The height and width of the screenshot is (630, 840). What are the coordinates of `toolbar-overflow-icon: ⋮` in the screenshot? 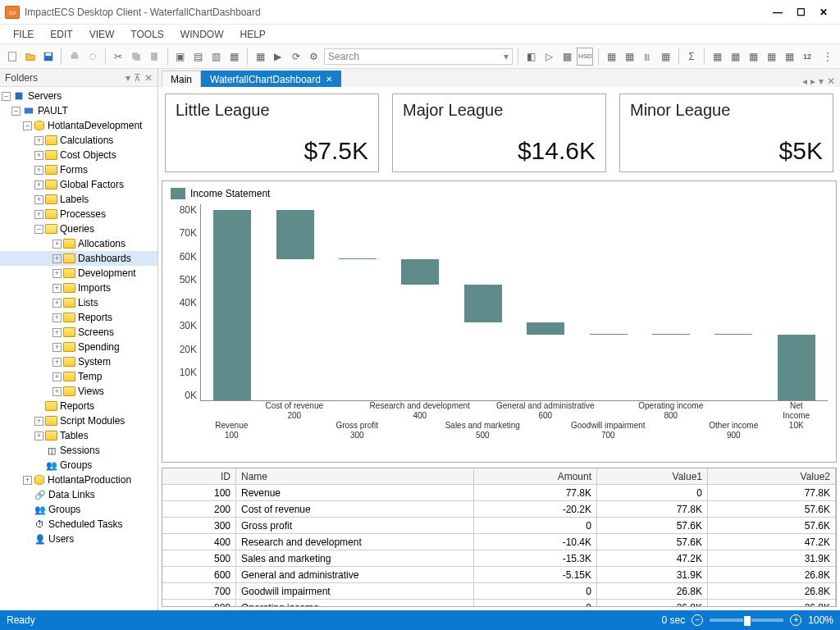 It's located at (827, 57).